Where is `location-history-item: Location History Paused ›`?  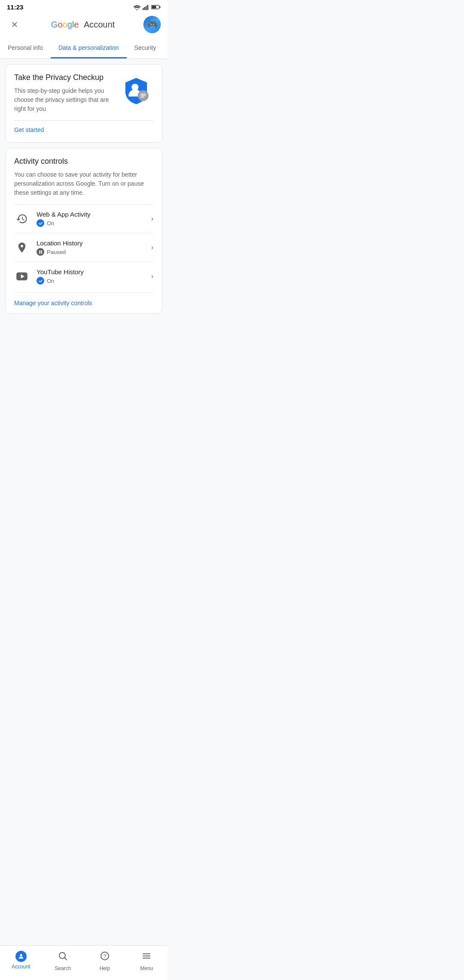 location-history-item: Location History Paused › is located at coordinates (84, 248).